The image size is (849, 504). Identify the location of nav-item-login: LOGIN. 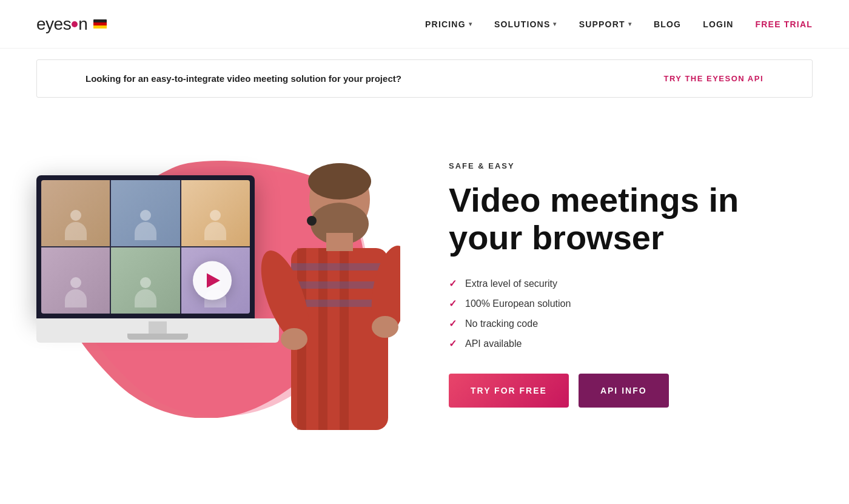
(718, 24).